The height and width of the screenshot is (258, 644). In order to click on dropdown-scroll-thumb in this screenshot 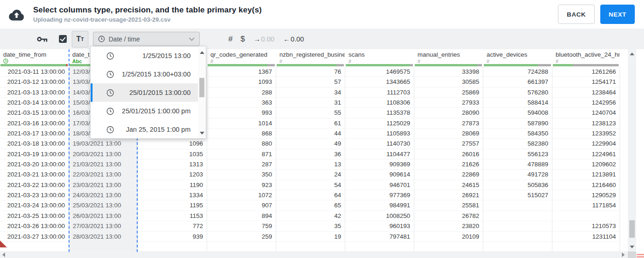, I will do `click(202, 88)`.